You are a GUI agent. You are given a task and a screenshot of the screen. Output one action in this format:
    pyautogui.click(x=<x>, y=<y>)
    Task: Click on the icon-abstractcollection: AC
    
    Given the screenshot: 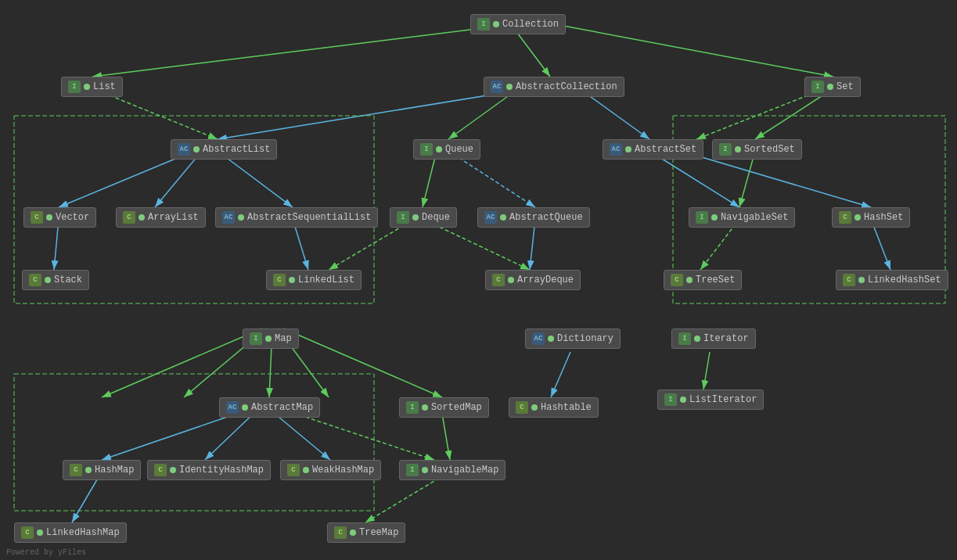 What is the action you would take?
    pyautogui.click(x=497, y=87)
    